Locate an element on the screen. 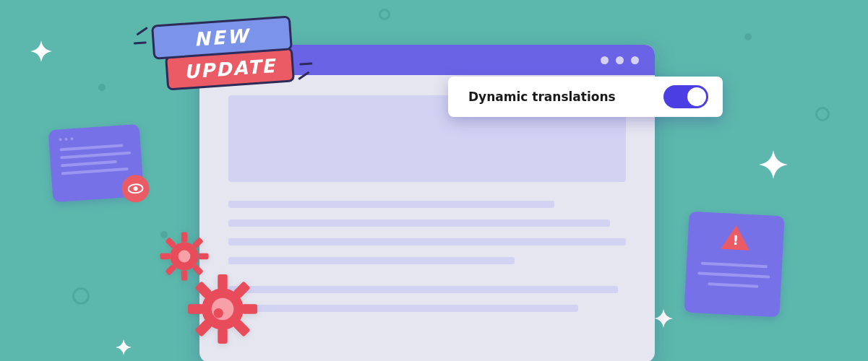 The width and height of the screenshot is (868, 361). new-update-badge: NEW UPDATE is located at coordinates (223, 53).